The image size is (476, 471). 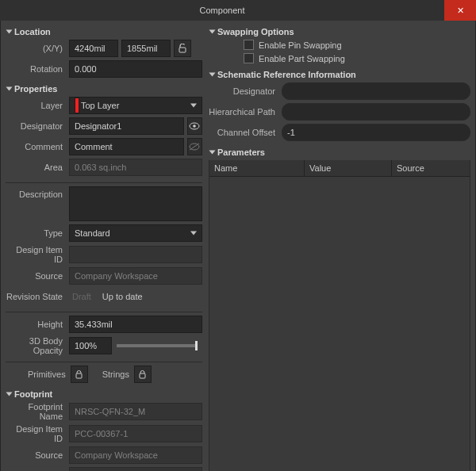 I want to click on primitives-label: Primitives, so click(x=47, y=374).